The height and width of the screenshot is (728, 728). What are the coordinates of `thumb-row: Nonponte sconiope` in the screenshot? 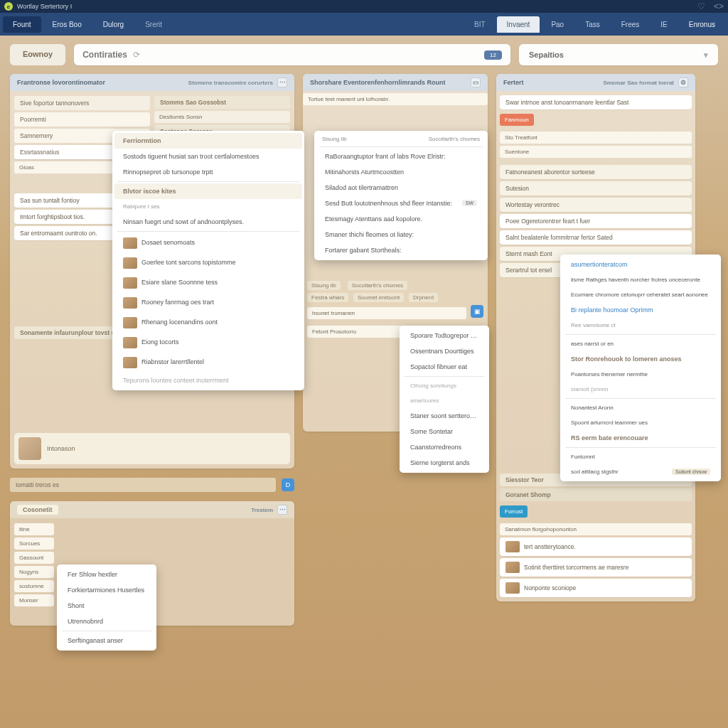 It's located at (596, 588).